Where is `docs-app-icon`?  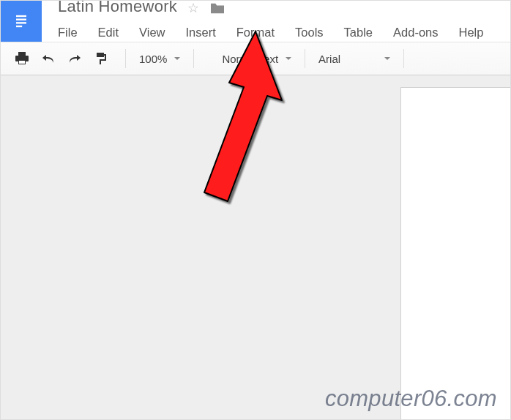 docs-app-icon is located at coordinates (21, 21).